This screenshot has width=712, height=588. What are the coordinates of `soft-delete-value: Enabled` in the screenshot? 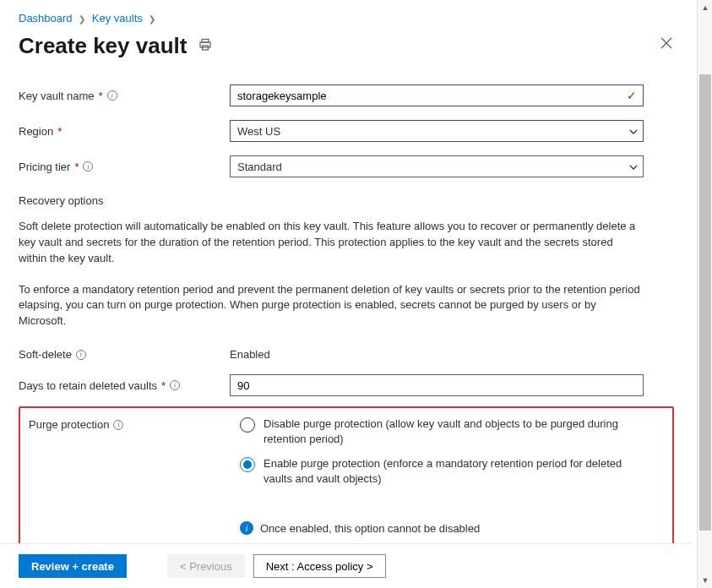 It's located at (250, 355).